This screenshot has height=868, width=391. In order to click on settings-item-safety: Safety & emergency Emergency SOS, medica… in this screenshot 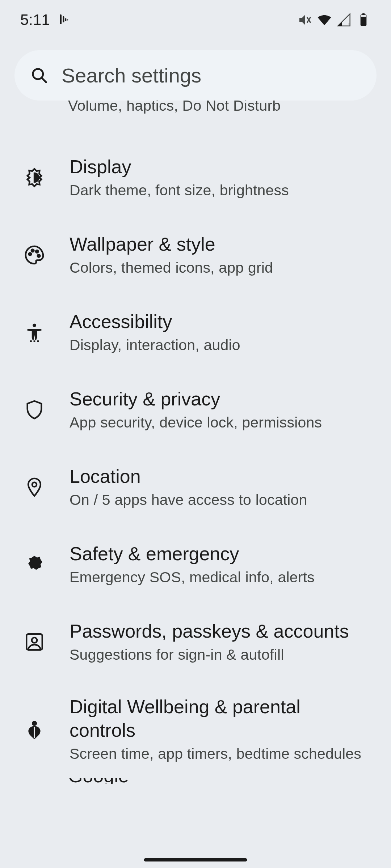, I will do `click(196, 565)`.